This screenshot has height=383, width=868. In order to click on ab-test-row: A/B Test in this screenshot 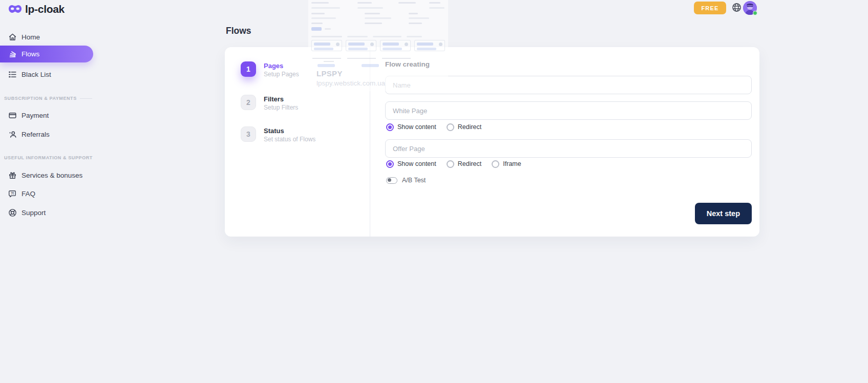, I will do `click(406, 180)`.